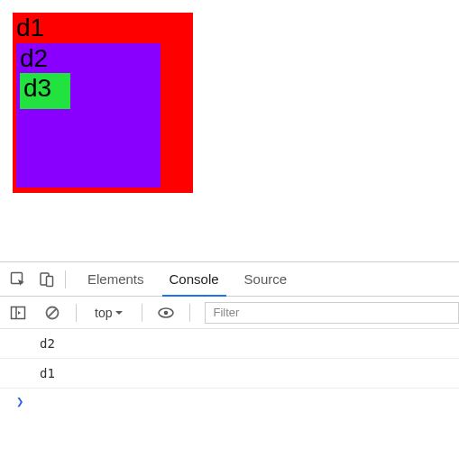 Image resolution: width=459 pixels, height=476 pixels. What do you see at coordinates (88, 115) in the screenshot?
I see `box-d2: d2 d3` at bounding box center [88, 115].